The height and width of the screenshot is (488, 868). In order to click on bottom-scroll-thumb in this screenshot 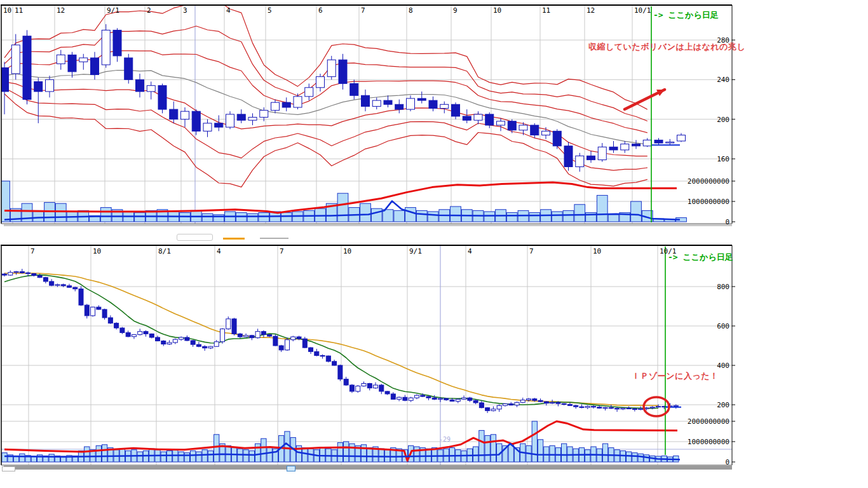, I will do `click(291, 469)`.